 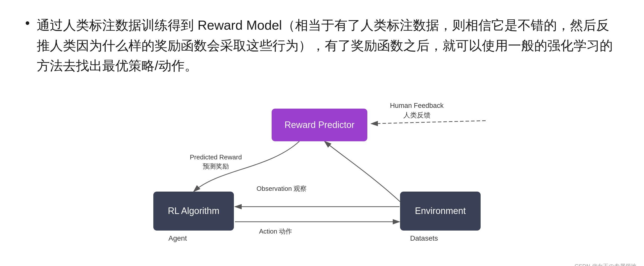 What do you see at coordinates (605, 264) in the screenshot?
I see `watermark: CSDN @女王の专属领地` at bounding box center [605, 264].